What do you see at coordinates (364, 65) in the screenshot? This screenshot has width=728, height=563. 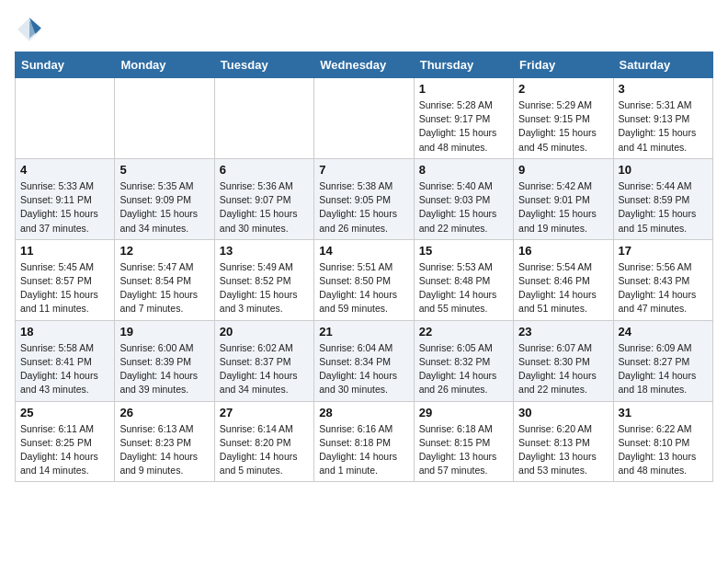 I see `calendar-header: SundayMondayTuesdayWednesdayThursdayFrid…` at bounding box center [364, 65].